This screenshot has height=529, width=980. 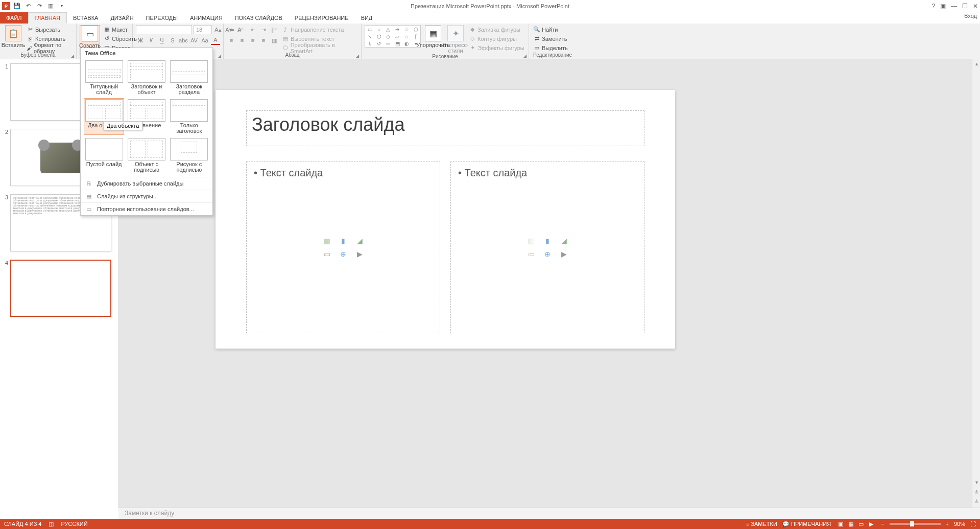 I want to click on scroll-up-icon: ▴, so click(x=976, y=63).